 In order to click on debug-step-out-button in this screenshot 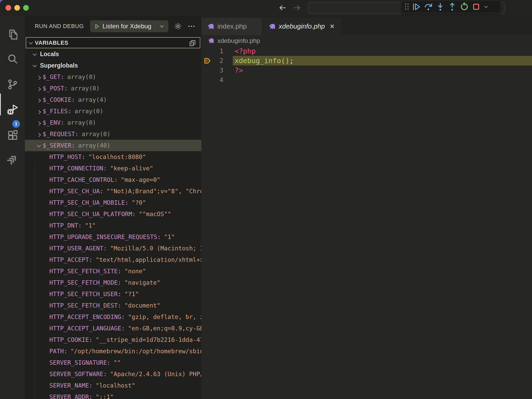, I will do `click(452, 7)`.